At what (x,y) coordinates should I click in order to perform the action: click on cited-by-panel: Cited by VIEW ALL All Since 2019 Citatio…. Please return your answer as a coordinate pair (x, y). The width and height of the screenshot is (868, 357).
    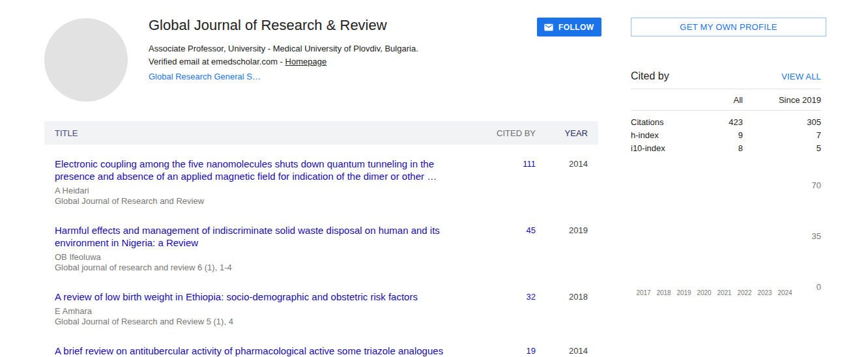
    Looking at the image, I should click on (726, 113).